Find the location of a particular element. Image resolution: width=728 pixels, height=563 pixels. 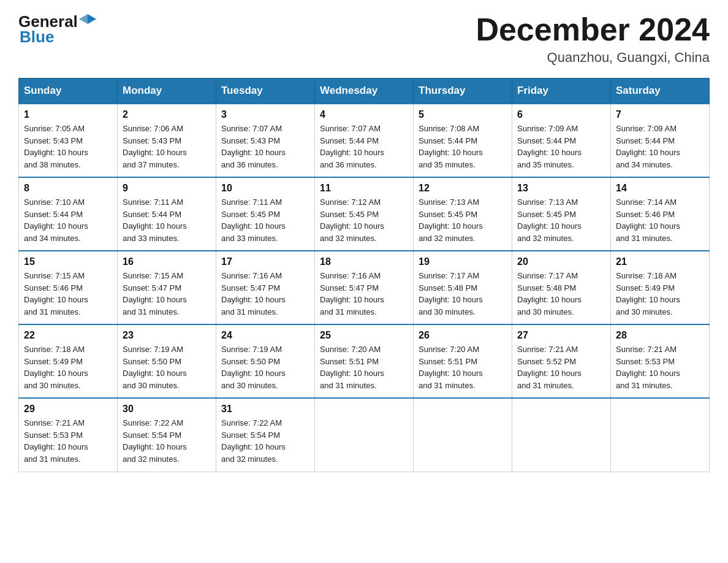

day-info: Sunrise: 7:14 AMSunset: 5:46 PMDaylight:… is located at coordinates (660, 220).